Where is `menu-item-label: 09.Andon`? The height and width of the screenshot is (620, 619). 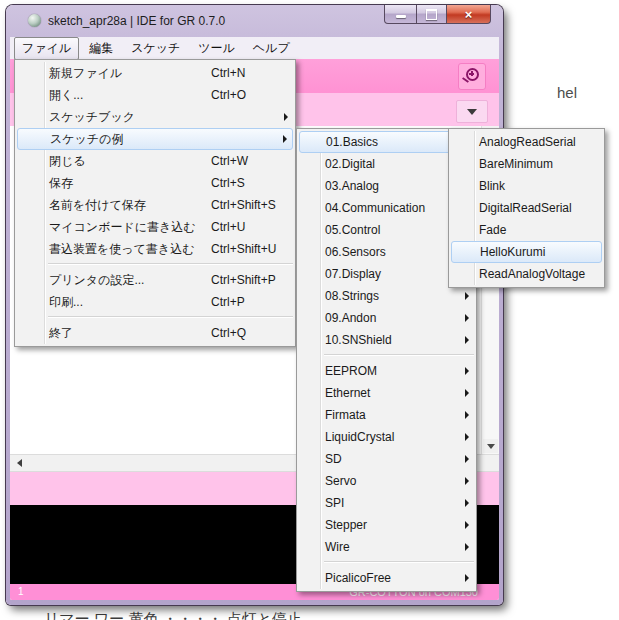 menu-item-label: 09.Andon is located at coordinates (350, 318).